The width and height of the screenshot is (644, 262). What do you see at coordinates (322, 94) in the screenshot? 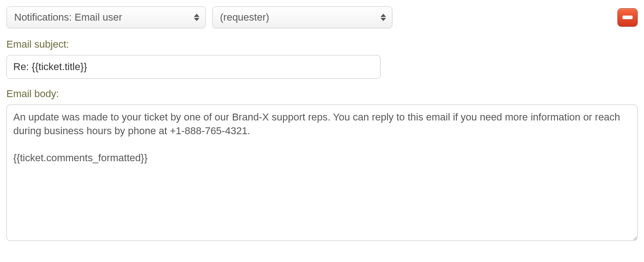
I see `email-body-label: Email body:` at bounding box center [322, 94].